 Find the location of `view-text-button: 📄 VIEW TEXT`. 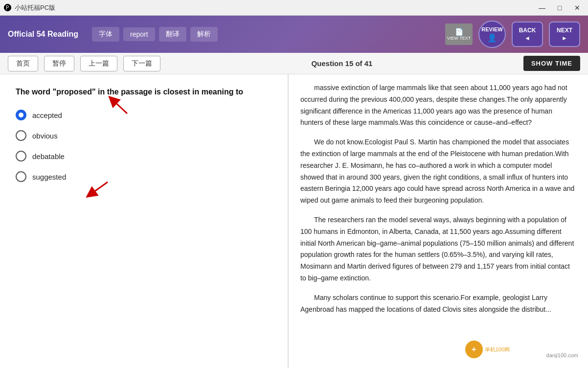

view-text-button: 📄 VIEW TEXT is located at coordinates (459, 34).